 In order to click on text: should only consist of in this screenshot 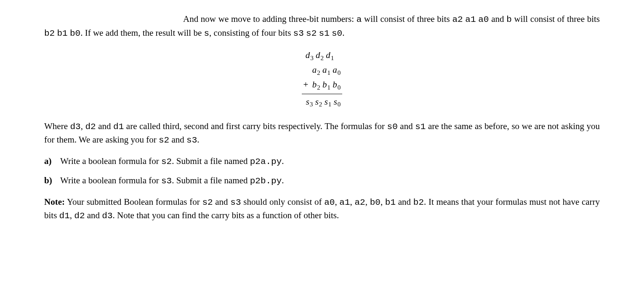, I will do `click(283, 202)`.